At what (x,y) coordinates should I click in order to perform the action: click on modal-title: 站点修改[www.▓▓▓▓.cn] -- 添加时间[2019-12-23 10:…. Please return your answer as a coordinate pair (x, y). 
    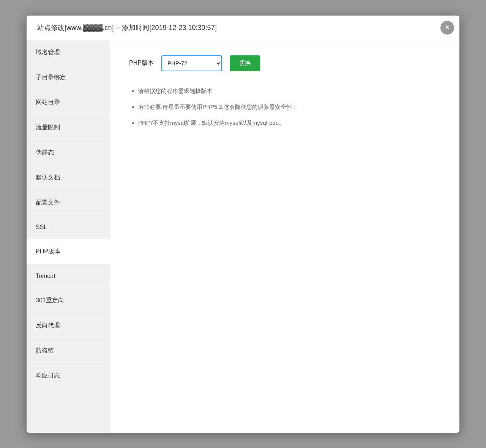
    Looking at the image, I should click on (127, 28).